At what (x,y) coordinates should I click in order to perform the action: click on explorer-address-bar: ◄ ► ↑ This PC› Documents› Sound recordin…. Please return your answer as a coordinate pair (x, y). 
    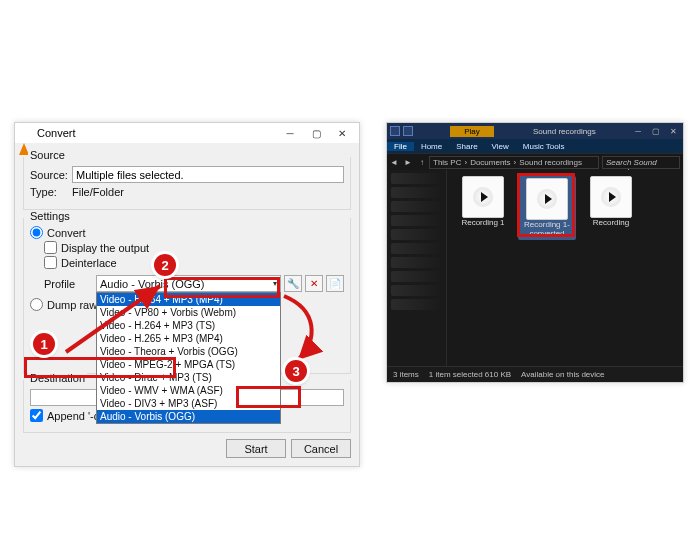
    Looking at the image, I should click on (535, 162).